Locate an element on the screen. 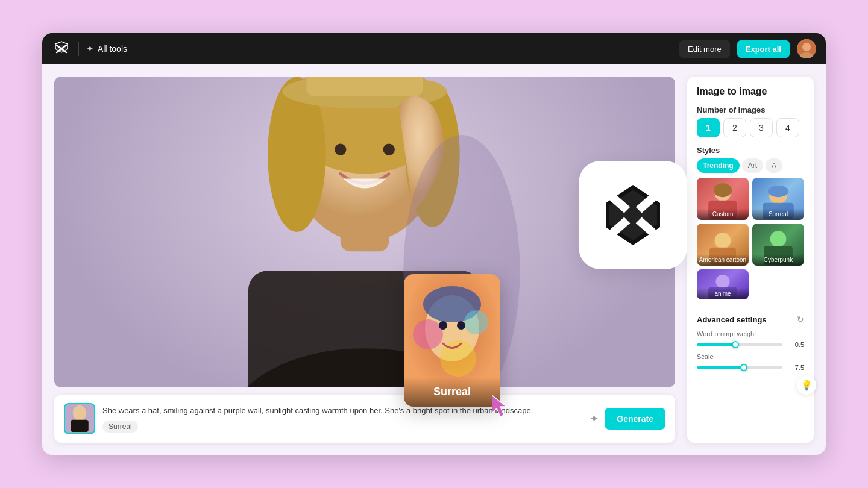  scale-label: Scale is located at coordinates (750, 357).